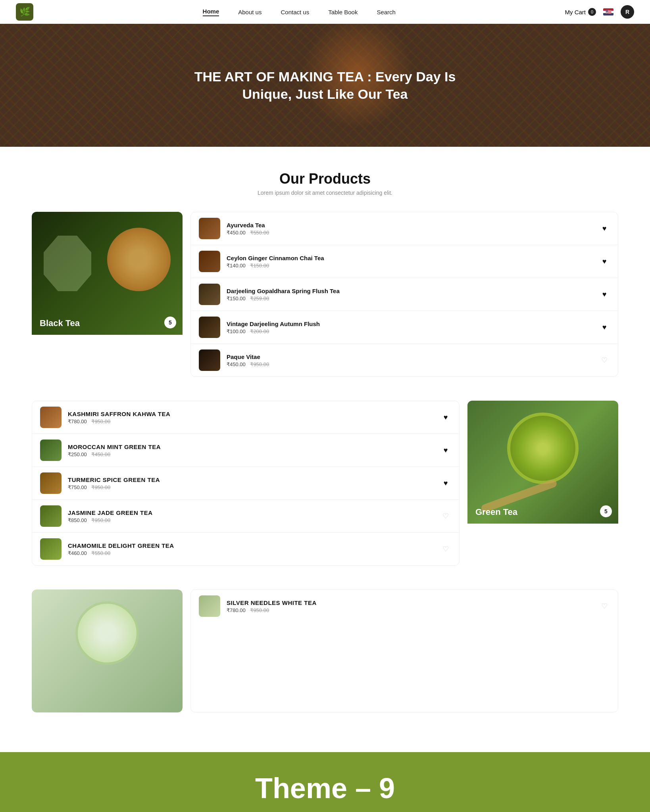  What do you see at coordinates (107, 294) in the screenshot?
I see `black-tea-card: Black Tea 5` at bounding box center [107, 294].